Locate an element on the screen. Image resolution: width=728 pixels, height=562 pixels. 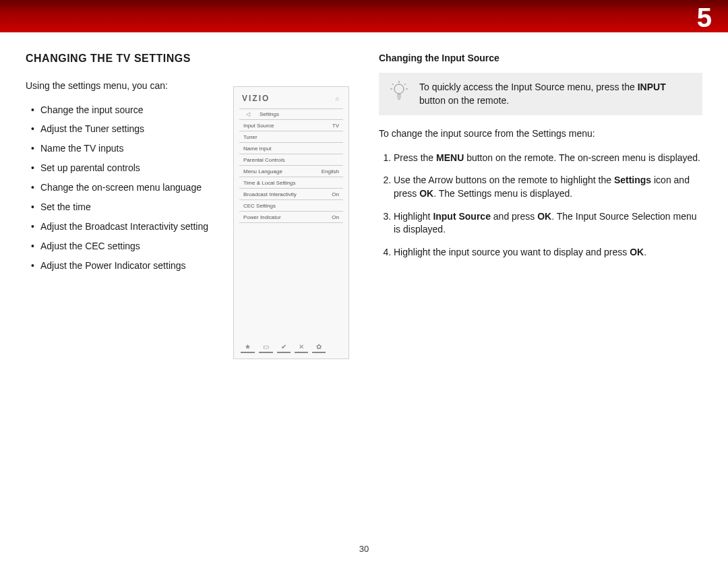
tip-text-post: button on the remote. is located at coordinates (464, 100).